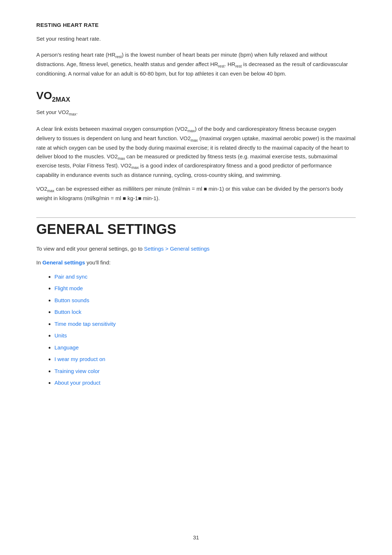 The height and width of the screenshot is (555, 392). What do you see at coordinates (68, 312) in the screenshot?
I see `link-button-lock: Button lock` at bounding box center [68, 312].